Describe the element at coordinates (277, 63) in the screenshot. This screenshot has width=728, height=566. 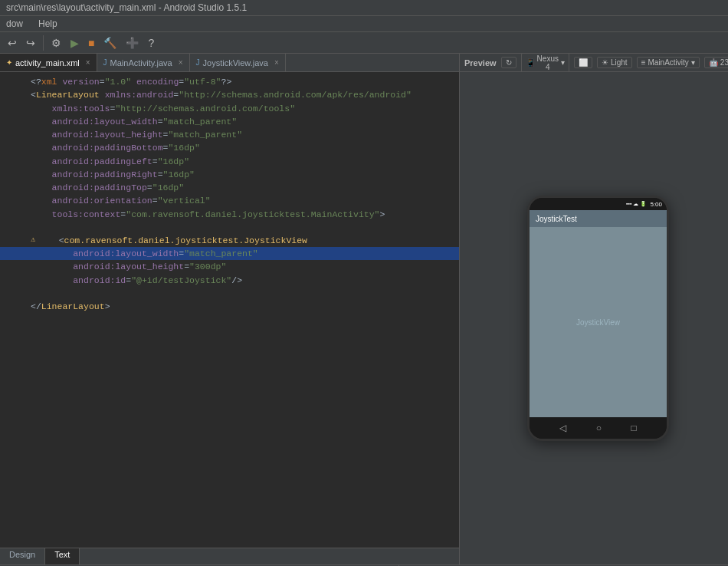
I see `tab-close-java2: ×` at that location.